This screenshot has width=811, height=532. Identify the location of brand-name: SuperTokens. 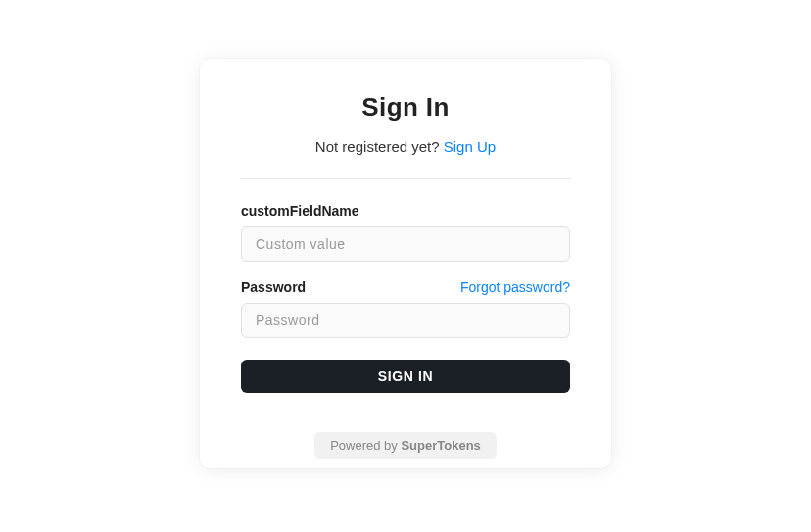
(441, 445).